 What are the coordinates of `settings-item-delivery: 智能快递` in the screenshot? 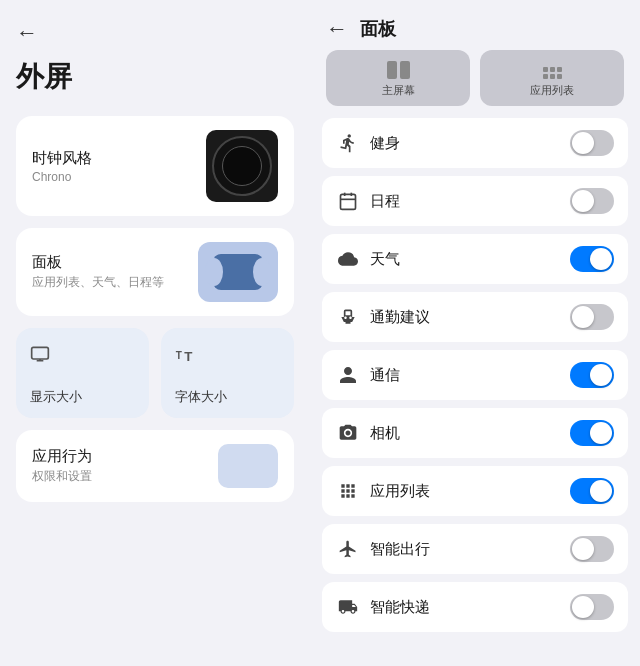 It's located at (475, 607).